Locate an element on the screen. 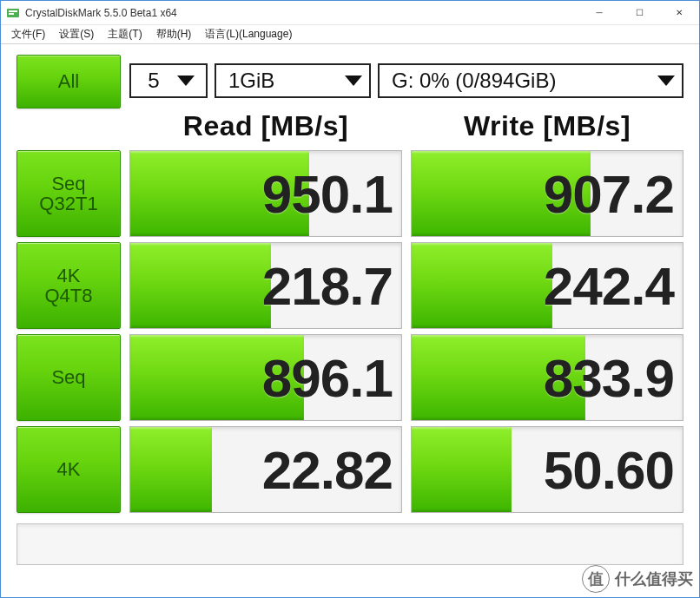  close-button: ✕ is located at coordinates (679, 13).